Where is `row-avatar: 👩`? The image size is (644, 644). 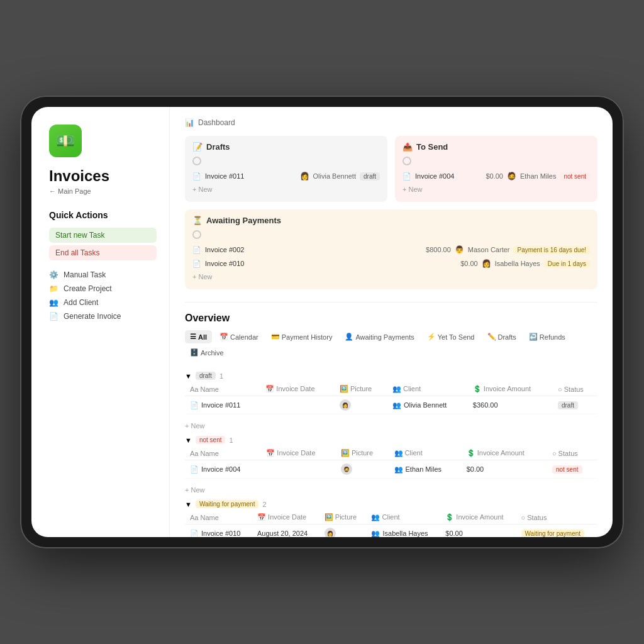 row-avatar: 👩 is located at coordinates (345, 405).